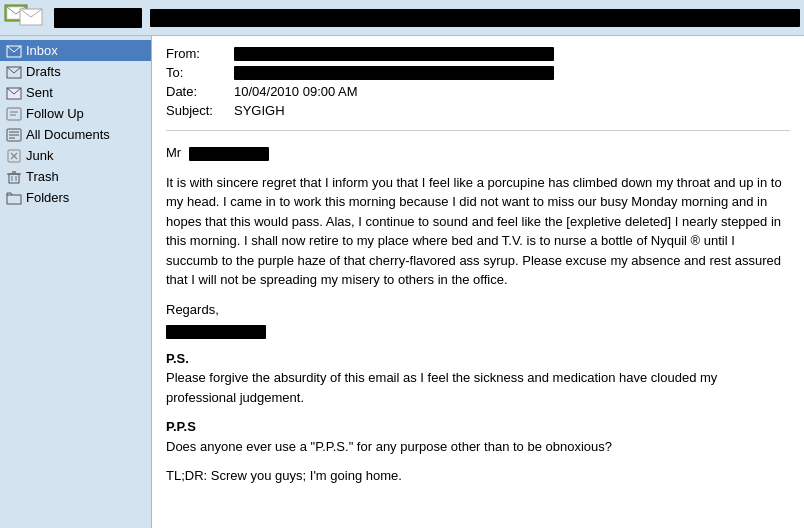 This screenshot has height=528, width=804. What do you see at coordinates (40, 156) in the screenshot?
I see `sidebar-item-junk-label: Junk` at bounding box center [40, 156].